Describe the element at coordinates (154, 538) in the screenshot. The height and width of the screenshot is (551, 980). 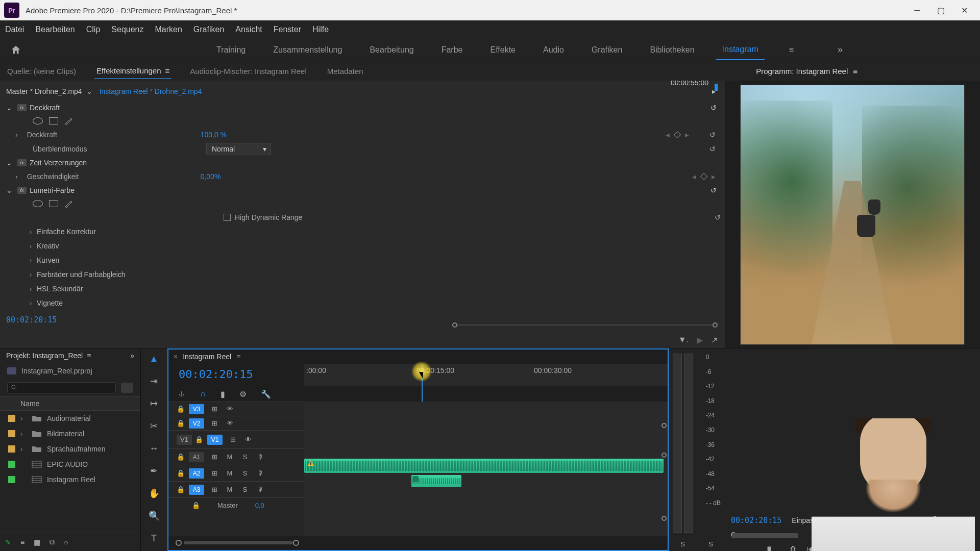
I see `type-tool-icon: T` at that location.